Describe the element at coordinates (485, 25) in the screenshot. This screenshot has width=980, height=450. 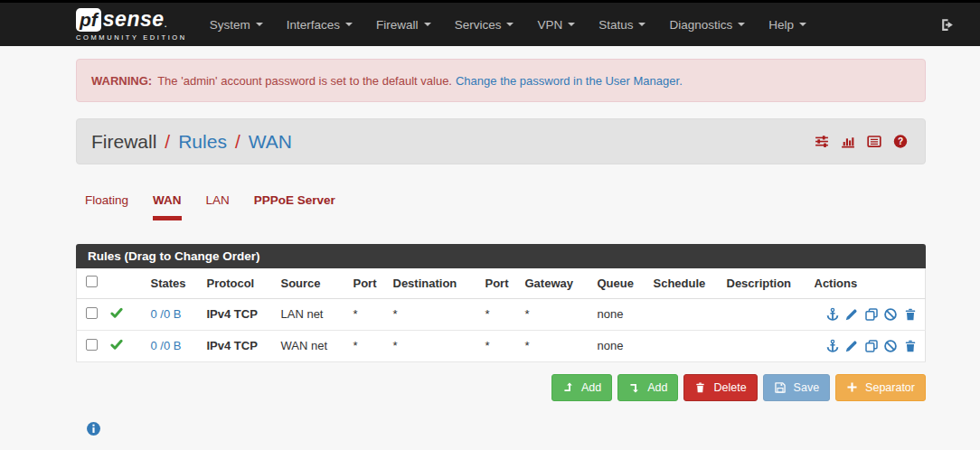
I see `menu-services: Services` at that location.